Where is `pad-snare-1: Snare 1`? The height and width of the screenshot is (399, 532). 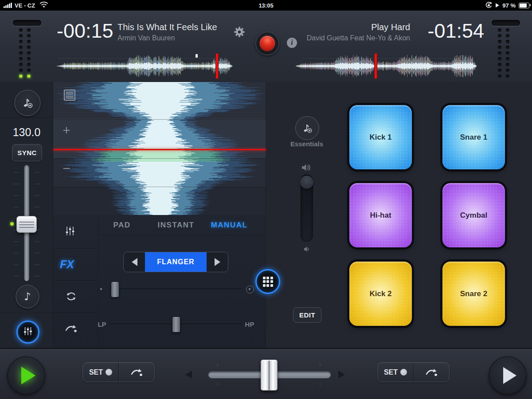
pad-snare-1: Snare 1 is located at coordinates (473, 137).